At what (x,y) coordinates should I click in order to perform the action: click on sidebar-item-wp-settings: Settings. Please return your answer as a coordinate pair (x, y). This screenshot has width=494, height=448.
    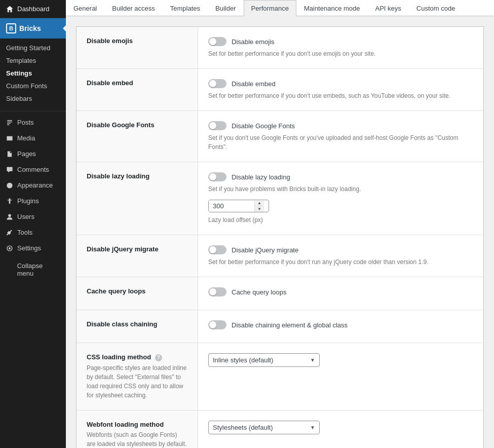
    Looking at the image, I should click on (33, 248).